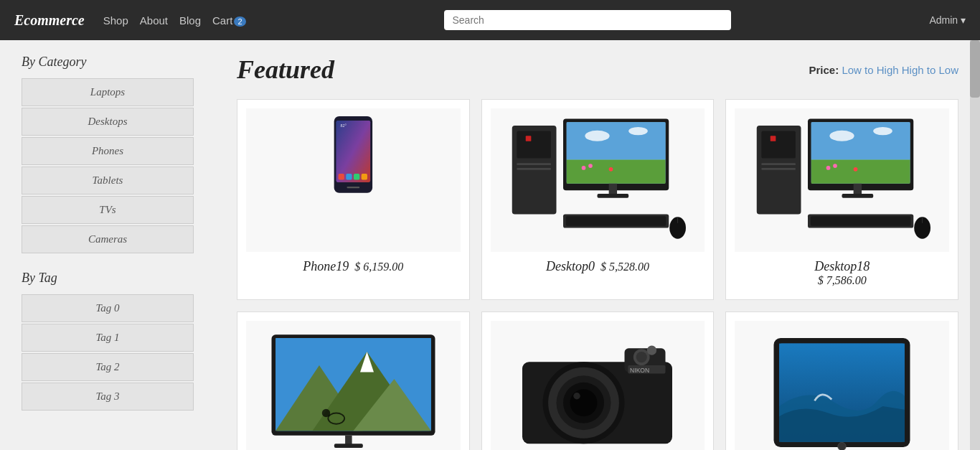  Describe the element at coordinates (824, 70) in the screenshot. I see `price-label: Price:` at that location.